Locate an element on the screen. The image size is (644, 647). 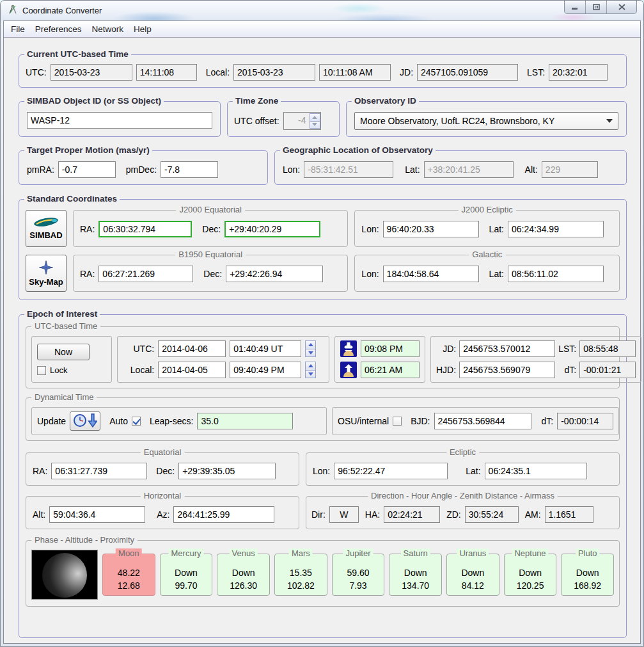
epoch-utc-time-input: 01:40:49 UT is located at coordinates (265, 349).